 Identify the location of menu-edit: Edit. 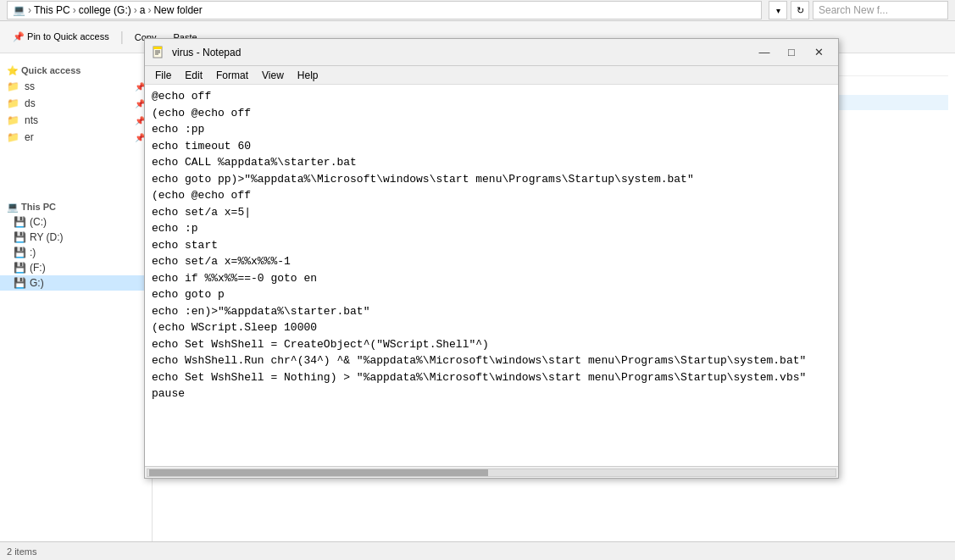
(193, 75).